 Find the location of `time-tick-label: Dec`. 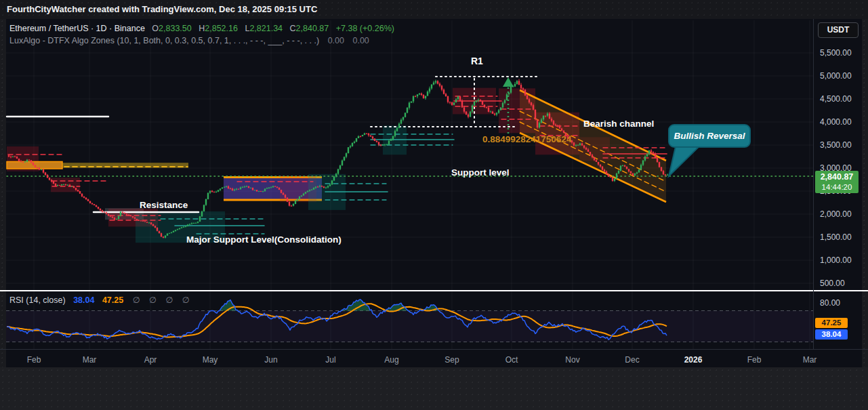

time-tick-label: Dec is located at coordinates (632, 360).